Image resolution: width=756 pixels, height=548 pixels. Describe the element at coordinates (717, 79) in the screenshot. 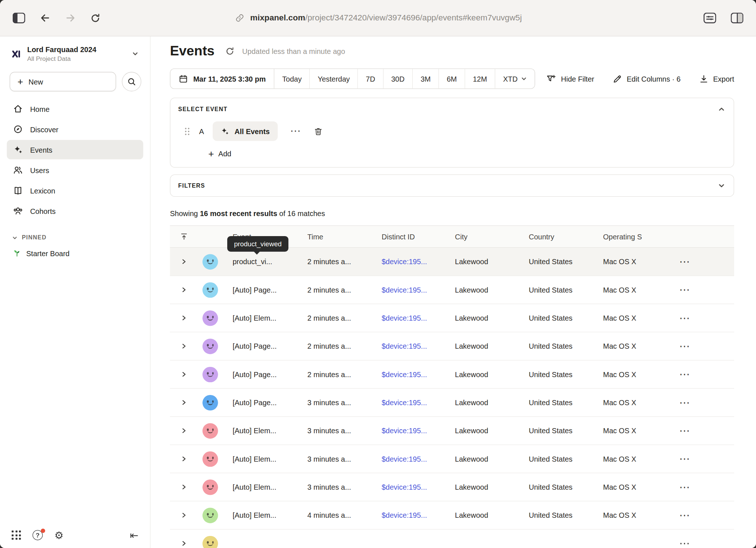

I see `export-button: Export` at that location.